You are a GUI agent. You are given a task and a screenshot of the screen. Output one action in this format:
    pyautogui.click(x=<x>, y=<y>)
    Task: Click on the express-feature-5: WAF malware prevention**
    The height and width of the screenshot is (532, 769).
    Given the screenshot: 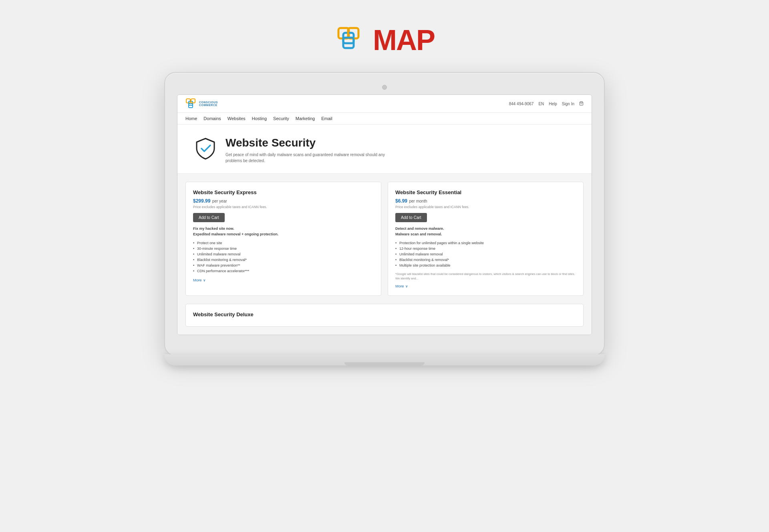 What is the action you would take?
    pyautogui.click(x=284, y=265)
    